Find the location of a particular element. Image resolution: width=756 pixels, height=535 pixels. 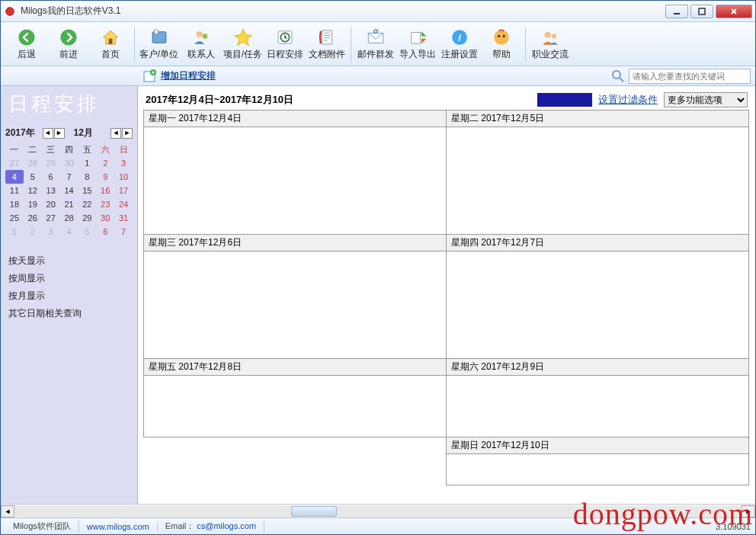

highlight-box is located at coordinates (565, 100).